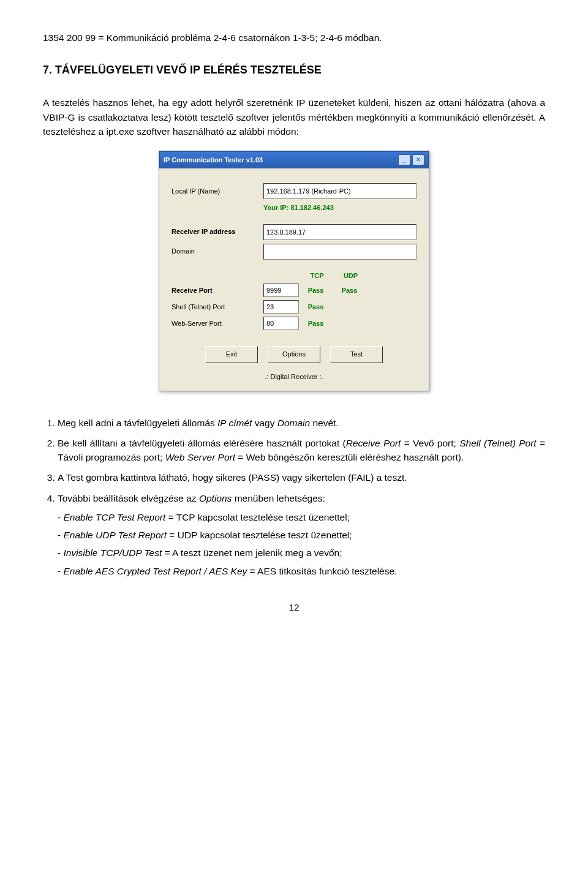 This screenshot has width=588, height=888. I want to click on close-icon: ×, so click(418, 160).